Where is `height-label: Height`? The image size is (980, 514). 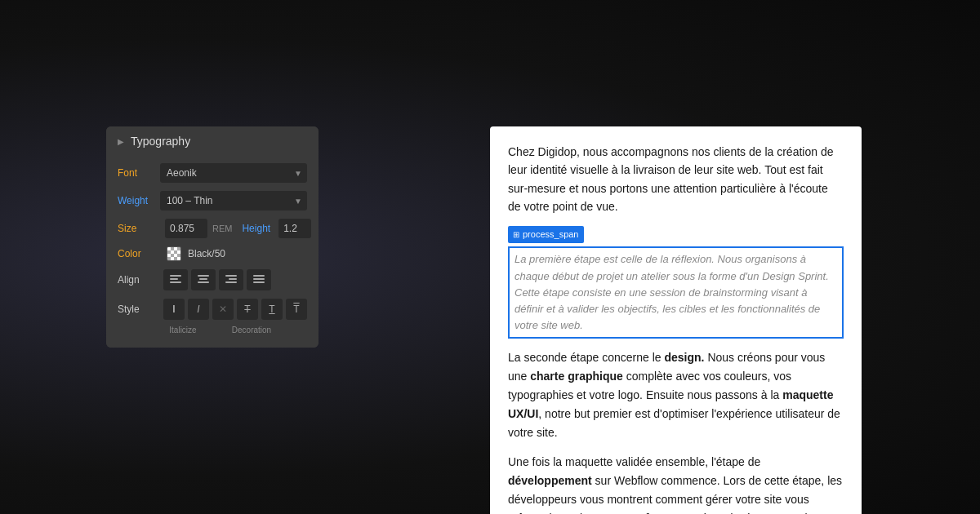 height-label: Height is located at coordinates (256, 228).